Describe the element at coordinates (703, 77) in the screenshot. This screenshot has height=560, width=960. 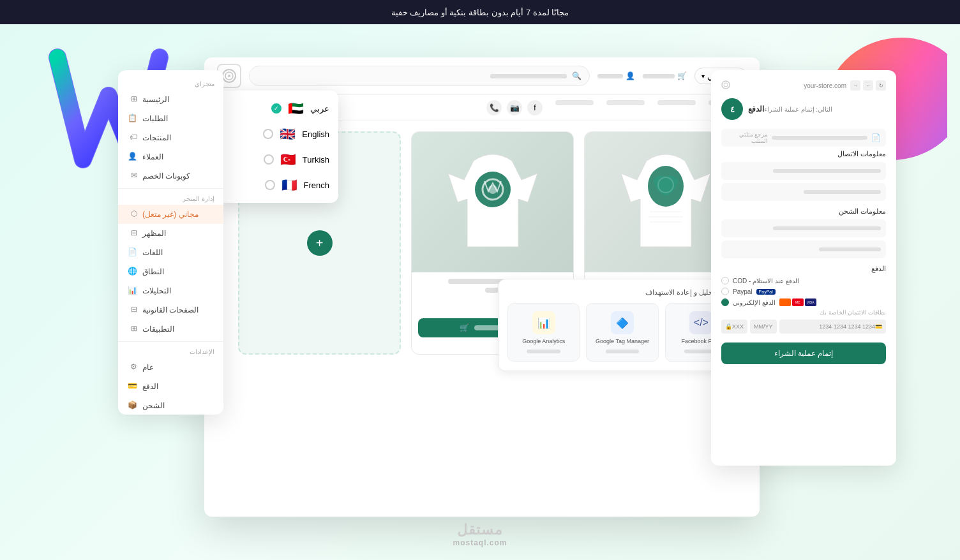
I see `chevron-down-icon: ▾` at that location.